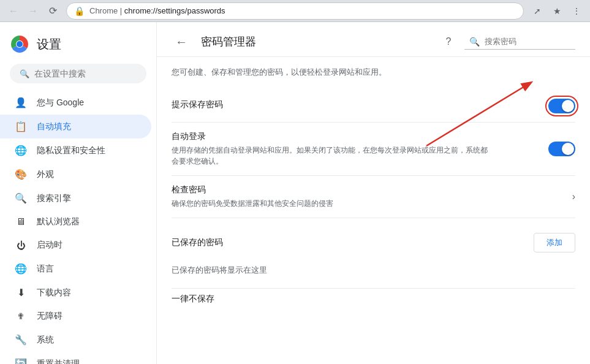  Describe the element at coordinates (78, 245) in the screenshot. I see `sidebar-item-startup: ⏻ 启动时` at that location.